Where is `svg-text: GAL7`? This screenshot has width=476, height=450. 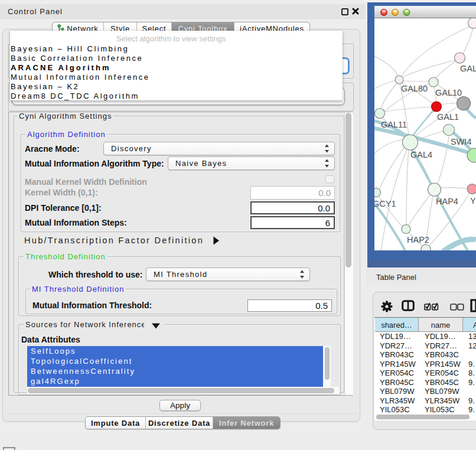
svg-text: GAL7 is located at coordinates (468, 69).